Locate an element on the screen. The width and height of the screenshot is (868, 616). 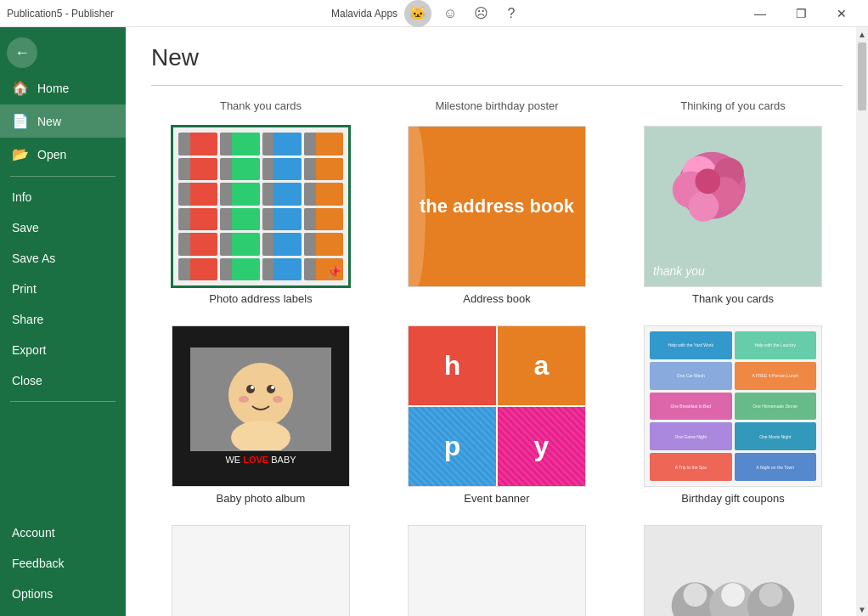
emoji-icon: ☺ is located at coordinates (450, 14).